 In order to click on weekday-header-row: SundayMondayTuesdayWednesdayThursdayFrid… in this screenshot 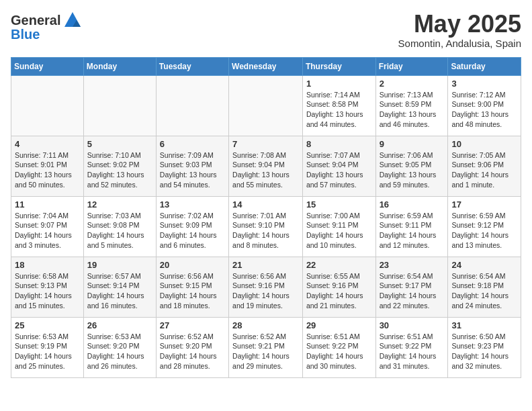, I will do `click(266, 66)`.